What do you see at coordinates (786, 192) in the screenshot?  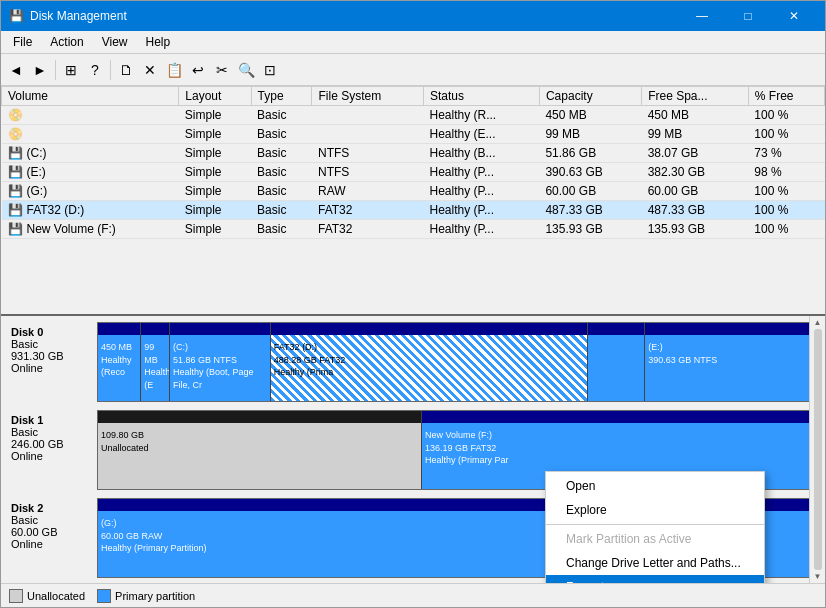 I see `table-cell-4-7: 100 %` at bounding box center [786, 192].